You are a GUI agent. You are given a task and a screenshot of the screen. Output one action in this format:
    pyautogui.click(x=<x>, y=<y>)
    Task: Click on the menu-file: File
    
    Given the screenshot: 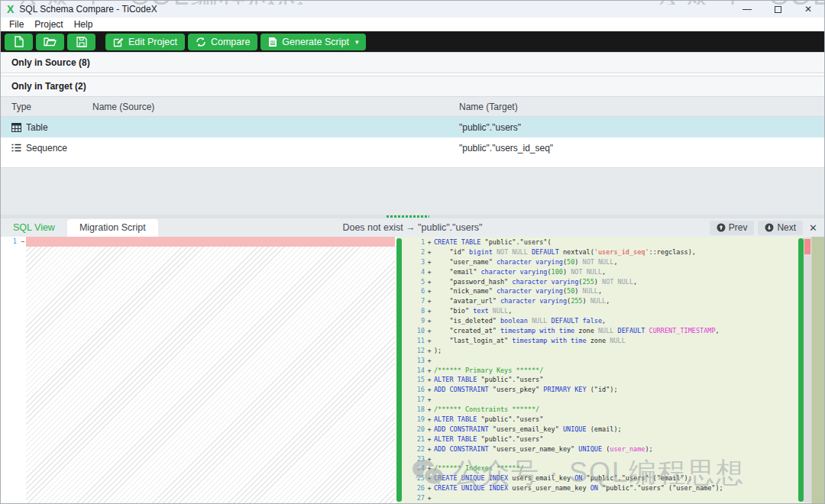 What is the action you would take?
    pyautogui.click(x=17, y=24)
    